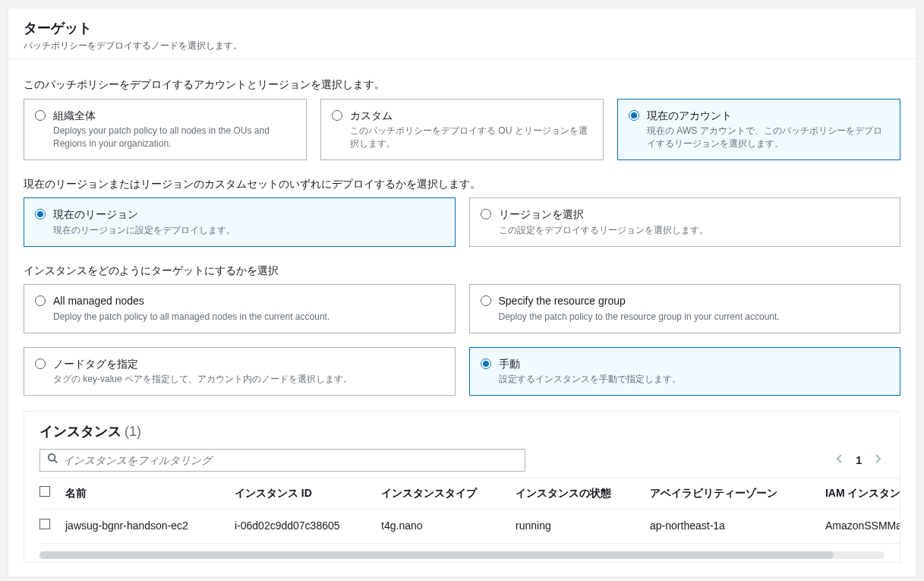  Describe the element at coordinates (144, 215) in the screenshot. I see `option-title: 現在のリージョン` at that location.